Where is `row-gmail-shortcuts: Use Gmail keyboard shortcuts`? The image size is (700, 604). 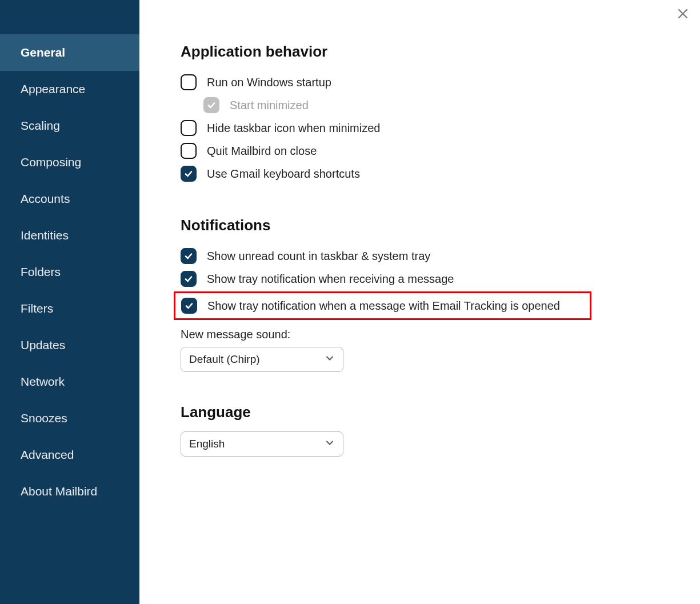
row-gmail-shortcuts: Use Gmail keyboard shortcuts is located at coordinates (429, 174).